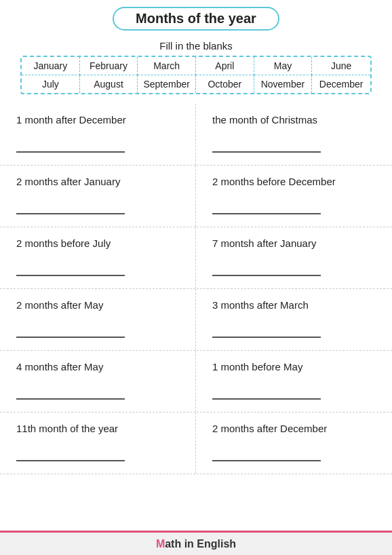 This screenshot has width=392, height=555. Describe the element at coordinates (296, 120) in the screenshot. I see `question-text: the month of Christmas` at that location.